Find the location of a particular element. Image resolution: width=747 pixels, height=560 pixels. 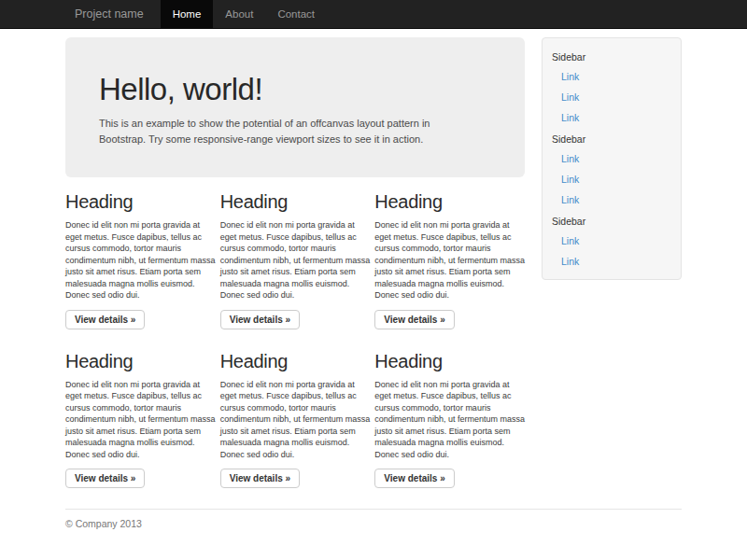

copyright-text: © Company 2013 is located at coordinates (374, 524).